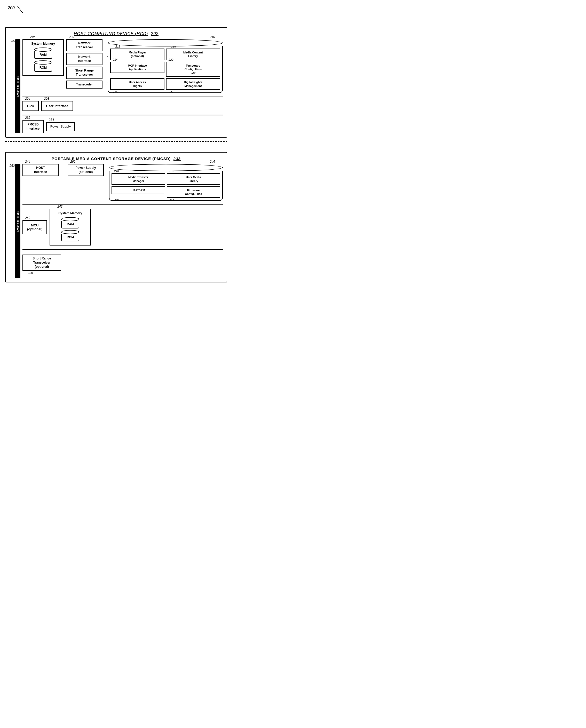  Describe the element at coordinates (72, 37) in the screenshot. I see `transceiver-ref: 230` at that location.